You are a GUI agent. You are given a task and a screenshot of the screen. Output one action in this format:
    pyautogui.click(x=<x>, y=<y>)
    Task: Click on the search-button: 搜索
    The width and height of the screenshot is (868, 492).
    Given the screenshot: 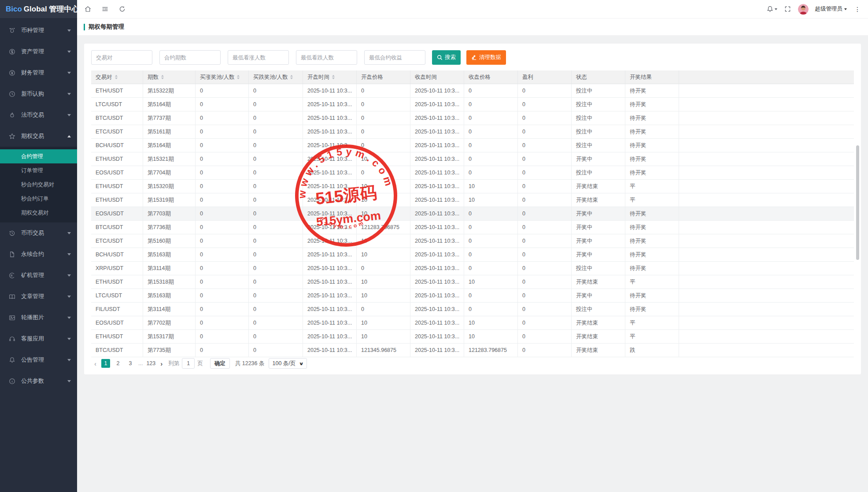 What is the action you would take?
    pyautogui.click(x=447, y=57)
    